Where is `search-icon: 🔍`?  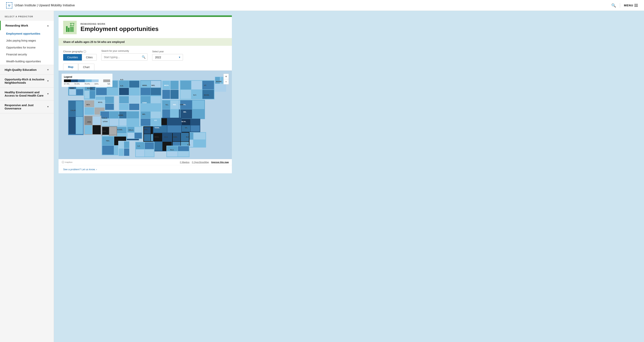
search-icon: 🔍 is located at coordinates (144, 57).